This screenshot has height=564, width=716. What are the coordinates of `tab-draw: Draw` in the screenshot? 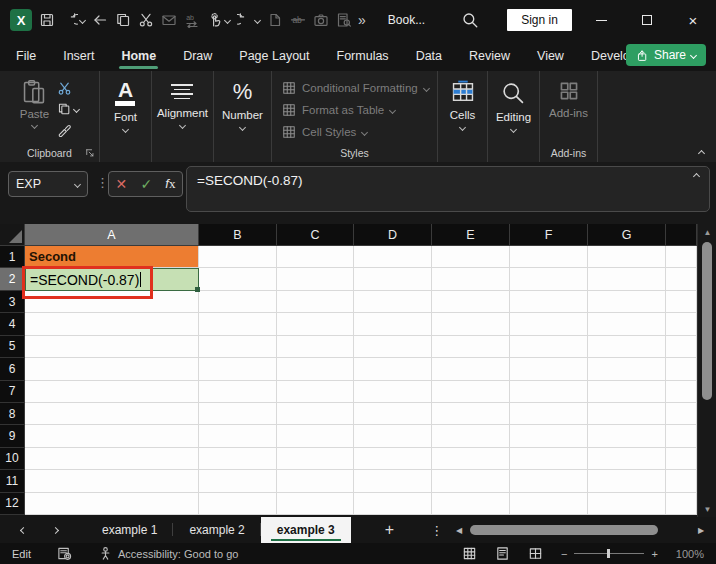 It's located at (198, 56).